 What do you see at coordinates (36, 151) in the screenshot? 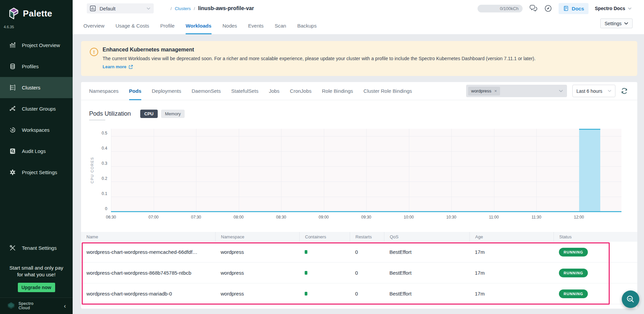
I see `sidebar-item-audit-logs: Audit Logs` at bounding box center [36, 151].